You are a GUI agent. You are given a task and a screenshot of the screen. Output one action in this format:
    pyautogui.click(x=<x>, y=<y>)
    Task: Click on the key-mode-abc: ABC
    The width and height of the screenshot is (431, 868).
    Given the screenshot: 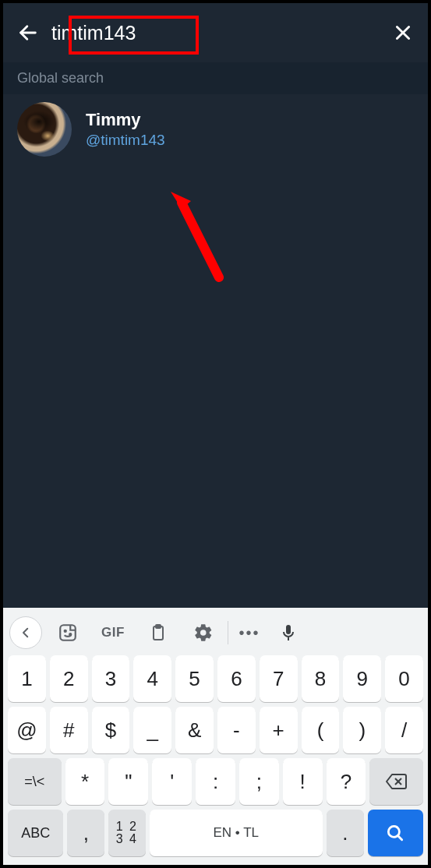 What is the action you would take?
    pyautogui.click(x=36, y=833)
    